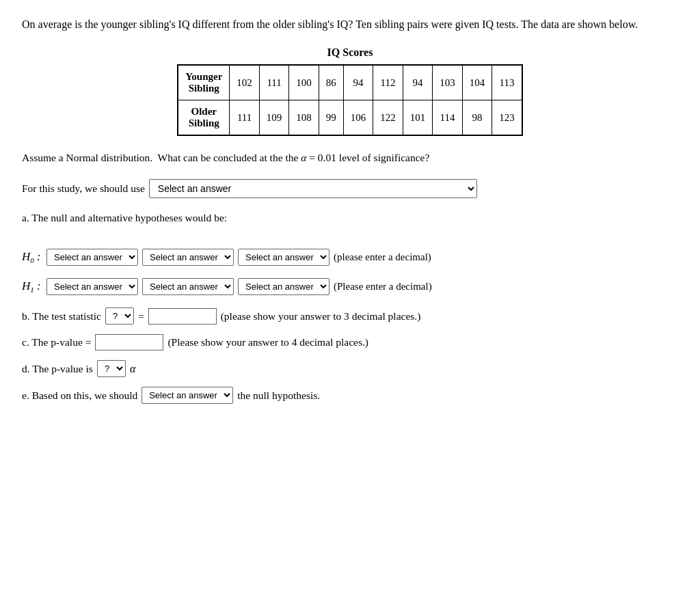 This screenshot has width=700, height=591. What do you see at coordinates (350, 157) in the screenshot?
I see `alpha-text: Assume a Normal distribution. What can b…` at bounding box center [350, 157].